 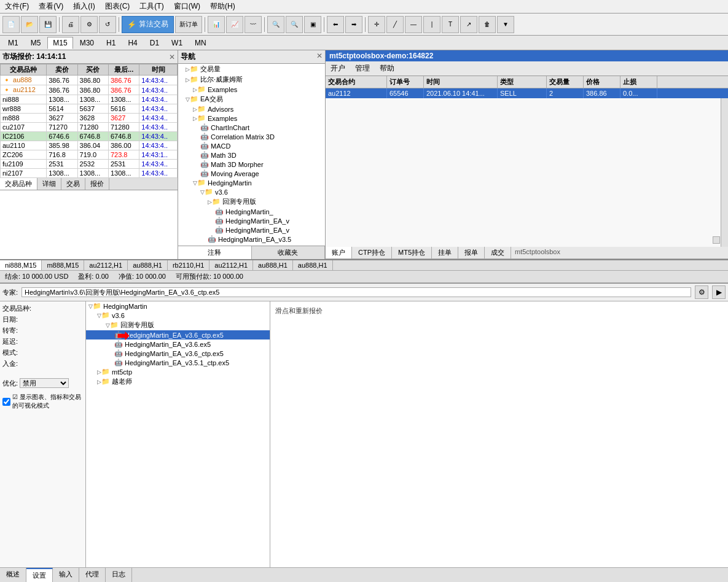 What do you see at coordinates (118, 6) in the screenshot?
I see `menu-chart: 图表(C)` at bounding box center [118, 6].